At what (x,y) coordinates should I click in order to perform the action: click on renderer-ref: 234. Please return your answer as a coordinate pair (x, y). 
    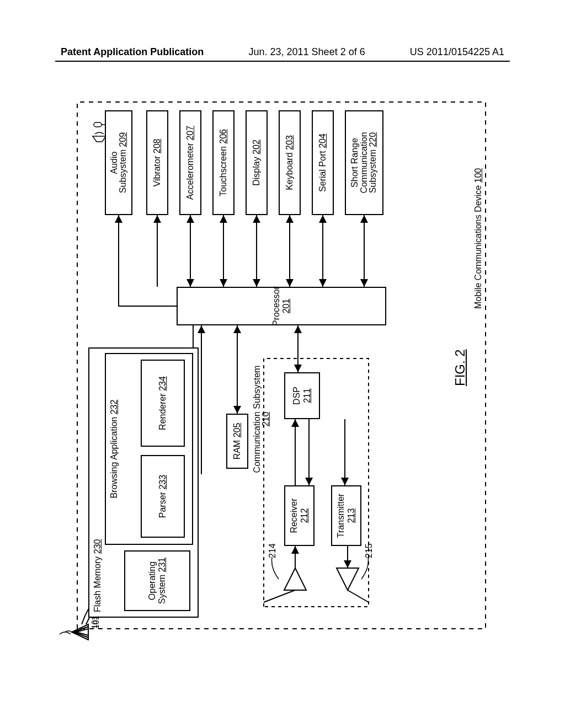
    Looking at the image, I should click on (162, 384).